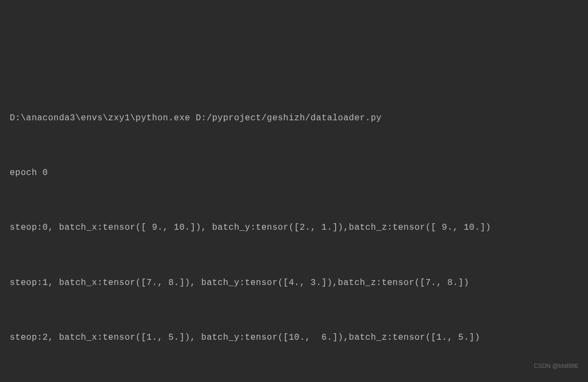 The height and width of the screenshot is (382, 588). Describe the element at coordinates (294, 228) in the screenshot. I see `console-line: steop:0, batch_x:tensor([ 9., 10.]), bat…` at that location.